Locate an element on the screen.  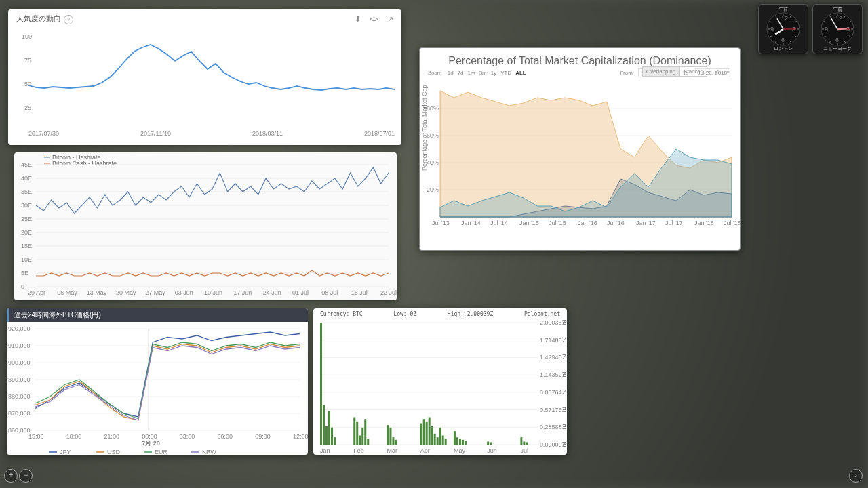
svg-text: Percentage of Total Market Cap is located at coordinates (425, 128).